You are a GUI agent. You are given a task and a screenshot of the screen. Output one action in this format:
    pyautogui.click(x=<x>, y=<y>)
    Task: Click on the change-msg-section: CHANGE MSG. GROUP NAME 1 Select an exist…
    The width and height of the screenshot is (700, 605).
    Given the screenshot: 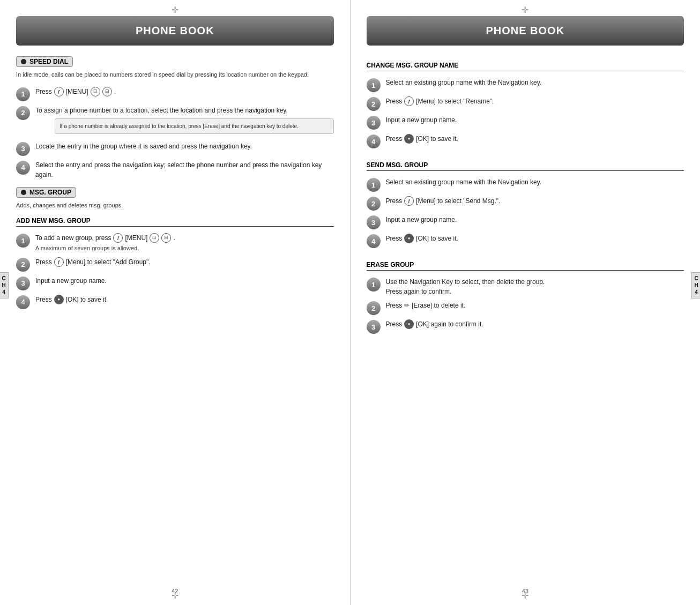 What is the action you would take?
    pyautogui.click(x=525, y=106)
    